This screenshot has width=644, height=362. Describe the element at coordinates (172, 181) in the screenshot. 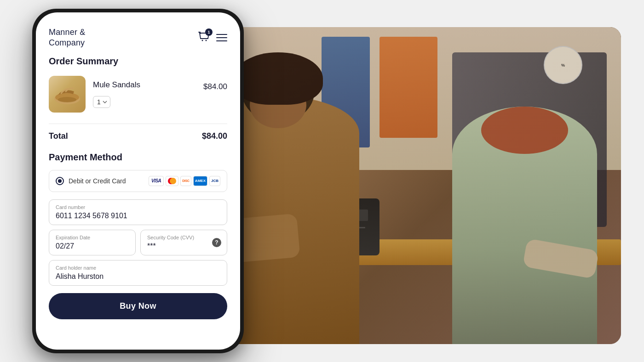

I see `mastercard-logo` at that location.